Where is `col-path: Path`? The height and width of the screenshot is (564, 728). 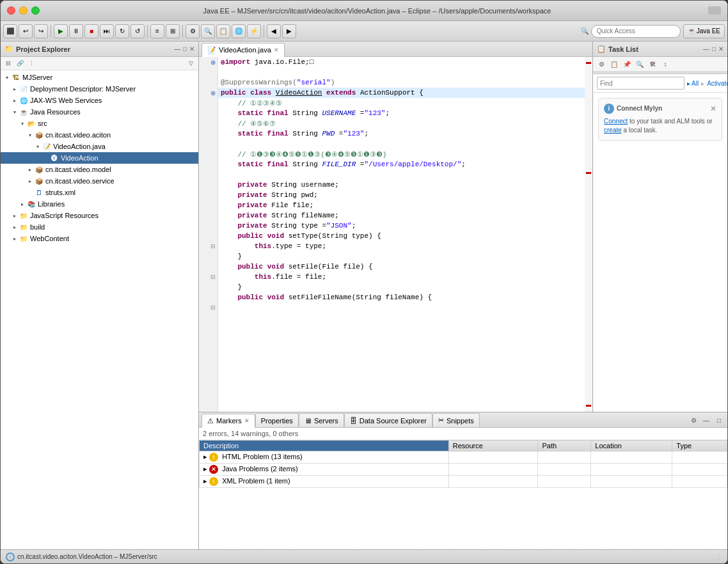 col-path: Path is located at coordinates (564, 446).